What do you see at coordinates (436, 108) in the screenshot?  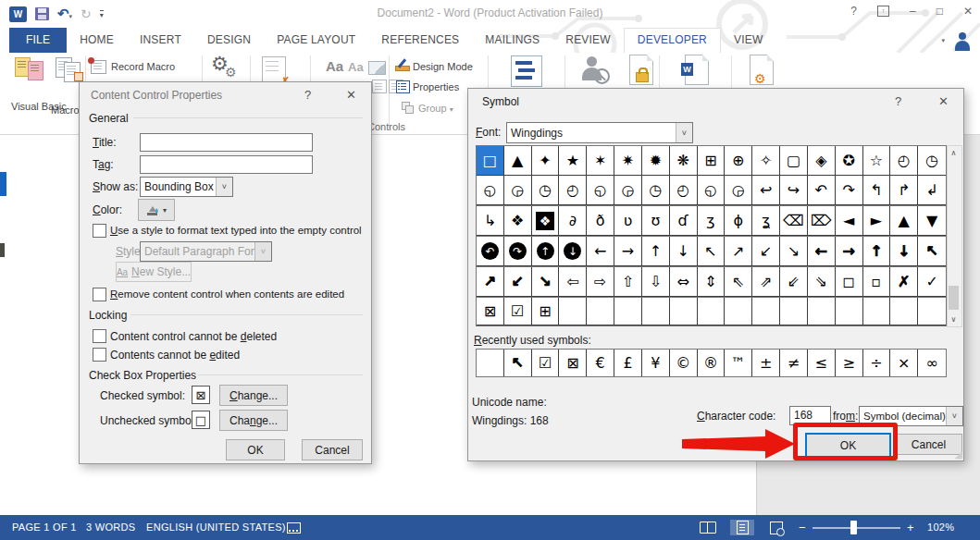 I see `group-button: Group ▾` at bounding box center [436, 108].